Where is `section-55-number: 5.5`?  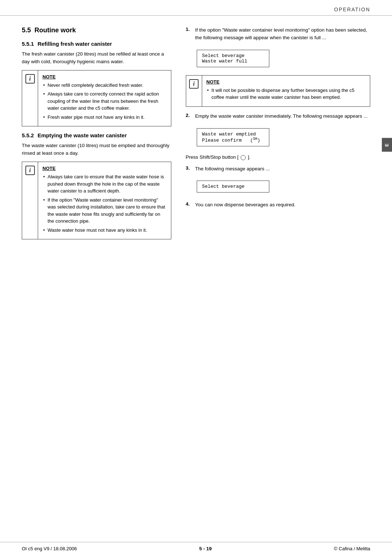 section-55-number: 5.5 is located at coordinates (26, 31).